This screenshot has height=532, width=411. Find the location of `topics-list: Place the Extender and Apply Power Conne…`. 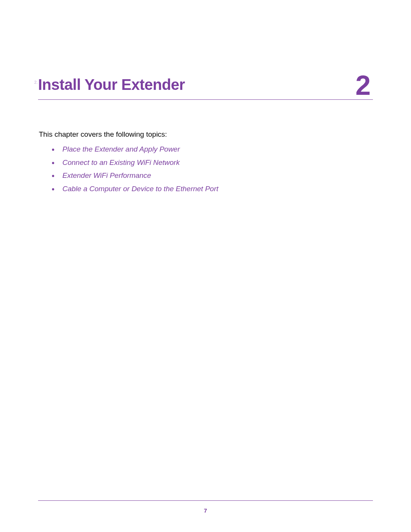

topics-list: Place the Extender and Apply Power Conne… is located at coordinates (212, 169).